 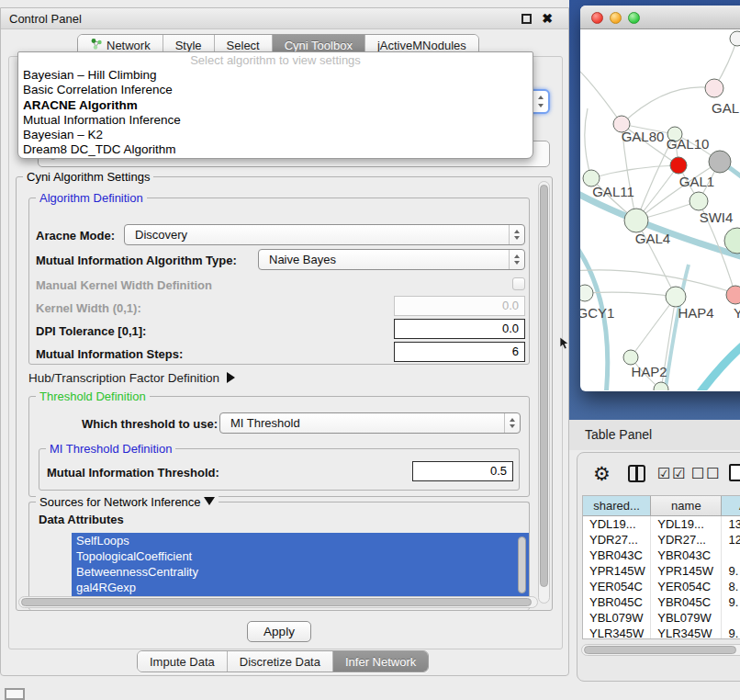 What do you see at coordinates (88, 176) in the screenshot?
I see `cyni-algorithm-settings-legend: Cyni Algorithm Settings` at bounding box center [88, 176].